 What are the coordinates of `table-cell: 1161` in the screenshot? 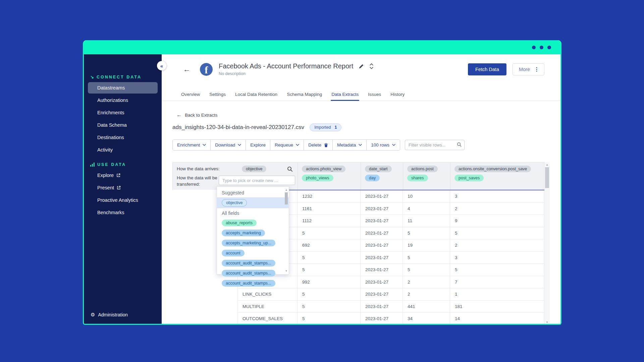 It's located at (329, 209).